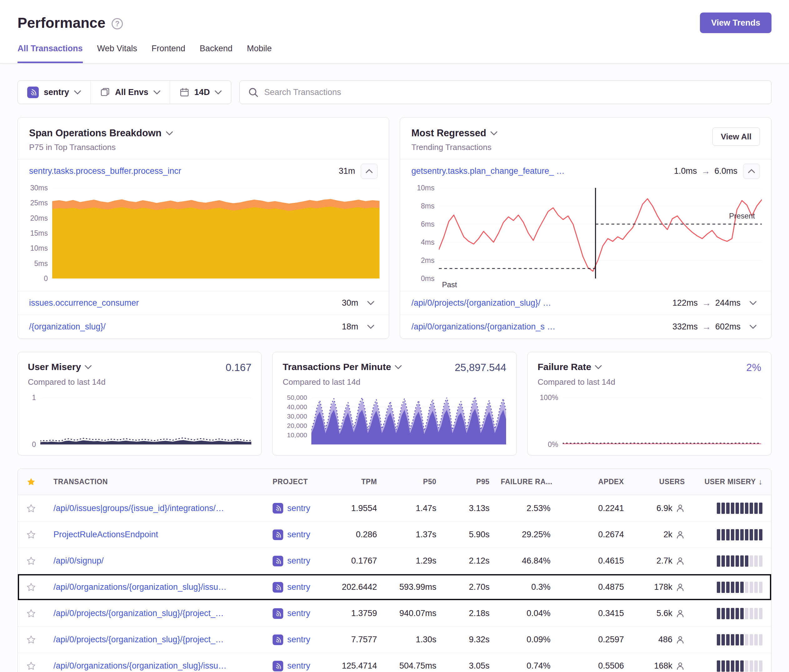 The width and height of the screenshot is (789, 672). What do you see at coordinates (158, 482) in the screenshot?
I see `column-header-transaction: TRANSACTION` at bounding box center [158, 482].